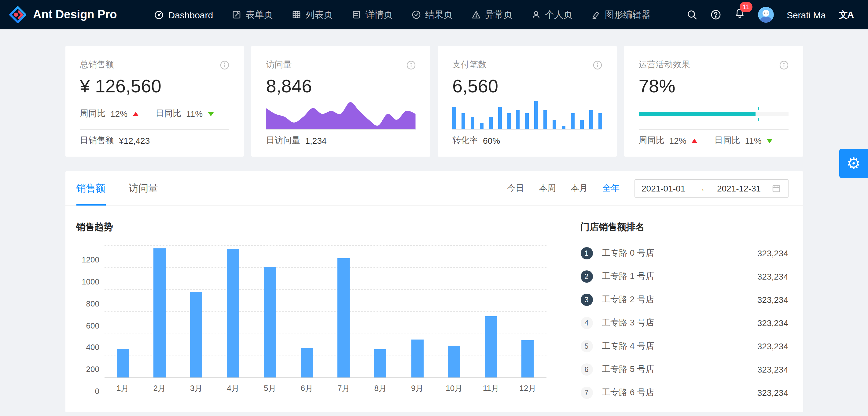 The height and width of the screenshot is (416, 868). I want to click on sales-bar-10月, so click(454, 362).